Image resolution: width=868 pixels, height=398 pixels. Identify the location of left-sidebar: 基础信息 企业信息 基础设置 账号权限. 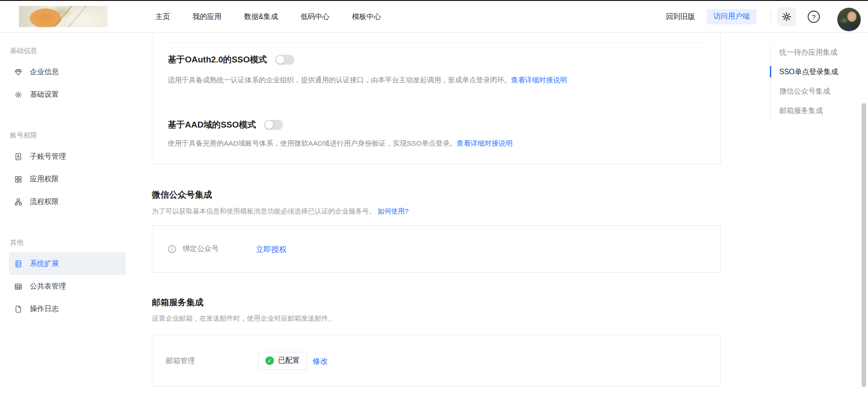
(68, 176).